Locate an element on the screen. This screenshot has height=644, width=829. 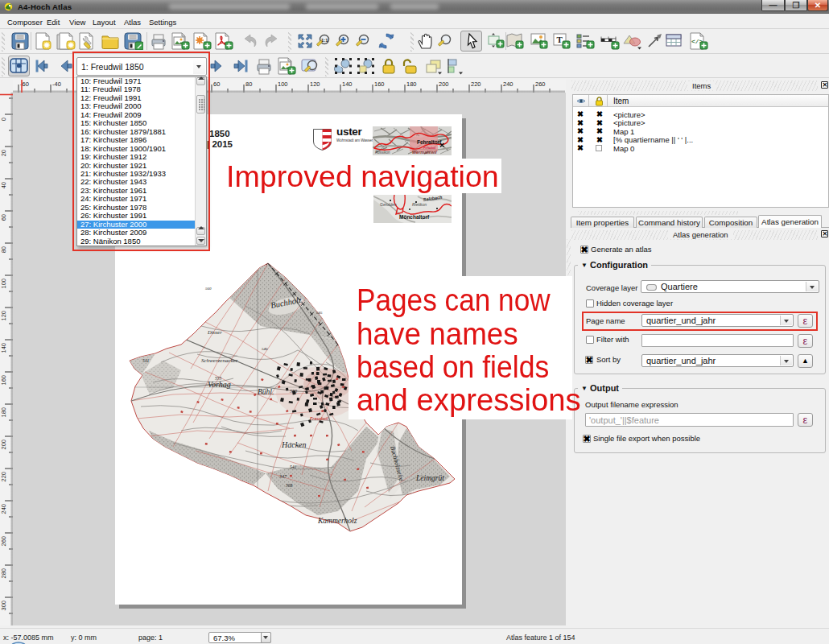
svg-text: 1:1 is located at coordinates (325, 40).